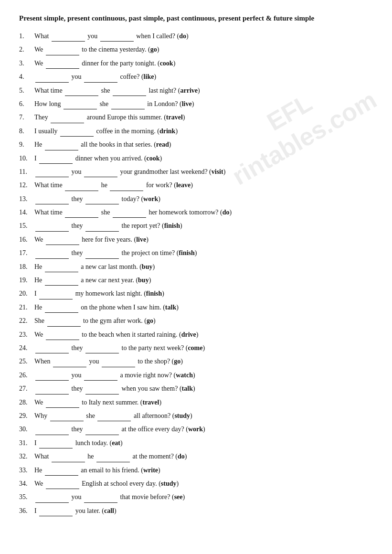 Image resolution: width=392 pixels, height=554 pixels. I want to click on verb-hint: travel, so click(151, 402).